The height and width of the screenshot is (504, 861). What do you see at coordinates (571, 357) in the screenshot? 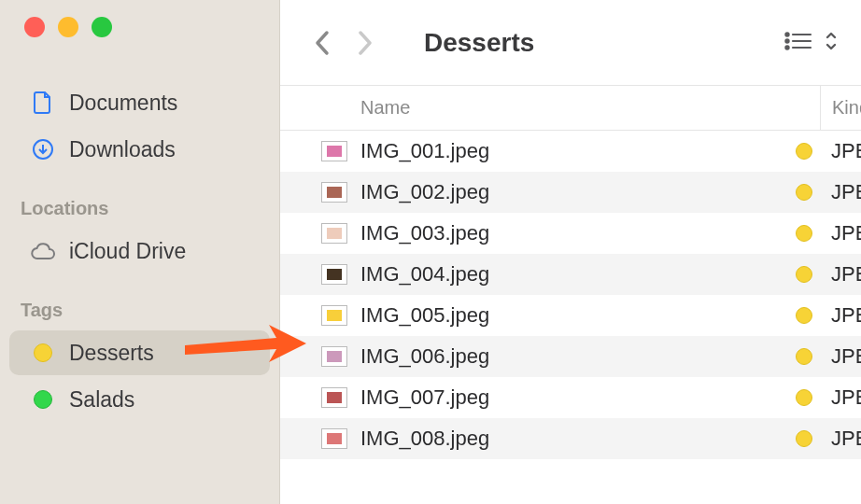
I see `file-row: IMG_006.jpegJPEG image` at bounding box center [571, 357].